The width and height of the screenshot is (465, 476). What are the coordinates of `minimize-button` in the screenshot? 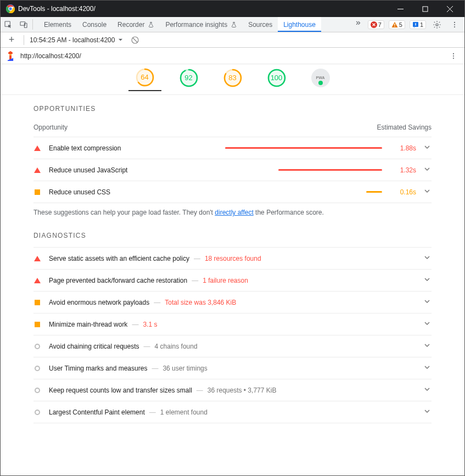 It's located at (401, 9).